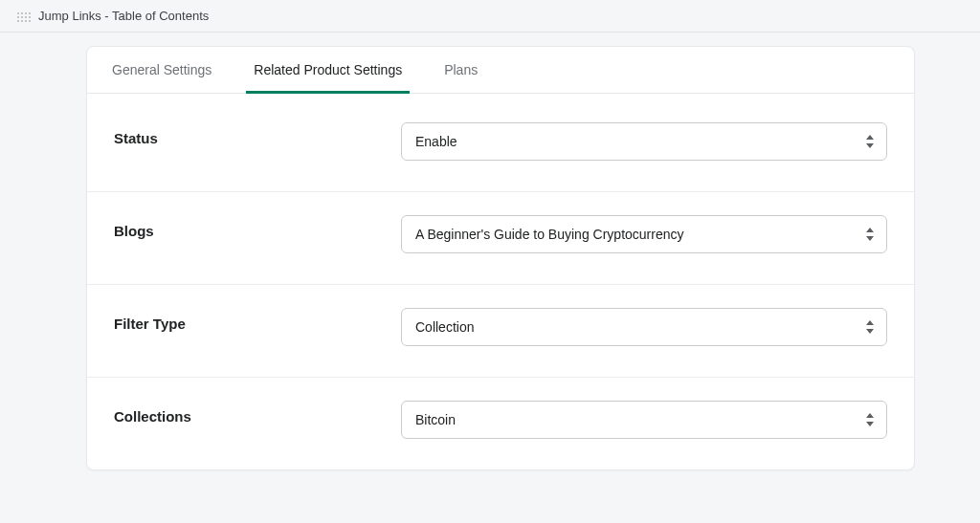 This screenshot has width=980, height=523. Describe the element at coordinates (501, 71) in the screenshot. I see `tabs-bar: General Settings Related Product Setting…` at that location.